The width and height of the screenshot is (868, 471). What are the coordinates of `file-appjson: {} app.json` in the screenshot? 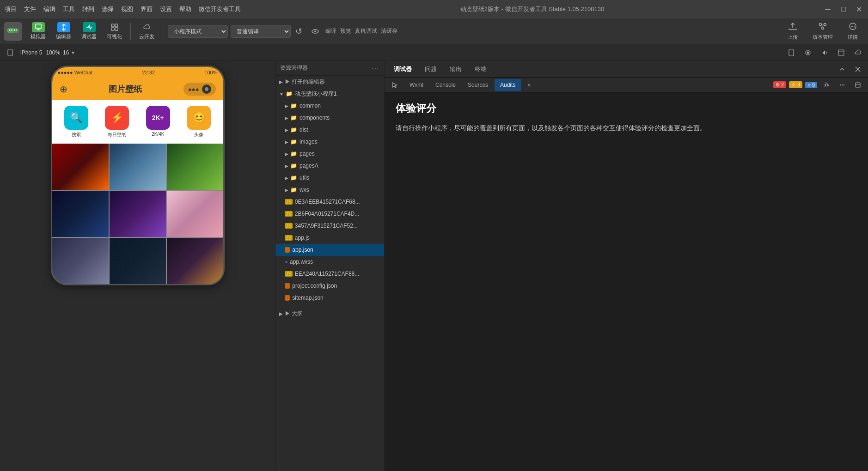 It's located at (330, 250).